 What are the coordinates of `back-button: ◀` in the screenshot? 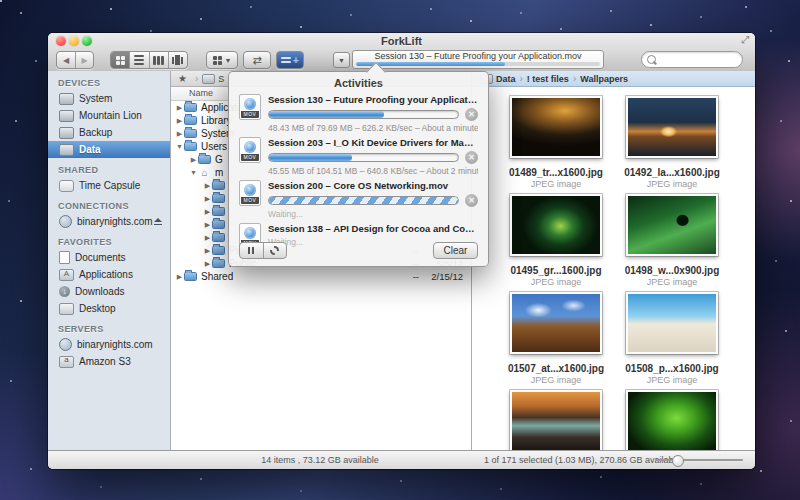 It's located at (66, 60).